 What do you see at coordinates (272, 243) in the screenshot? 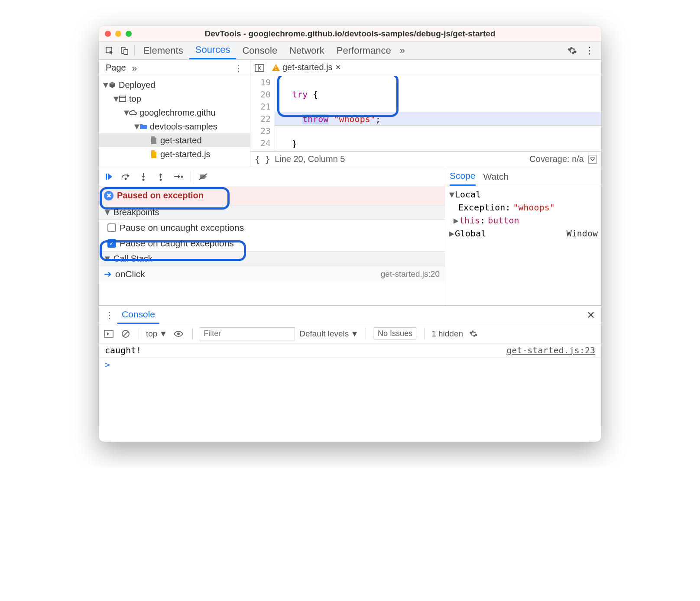
I see `pause-caught-row: ✓ Pause on caught exceptions` at bounding box center [272, 243].